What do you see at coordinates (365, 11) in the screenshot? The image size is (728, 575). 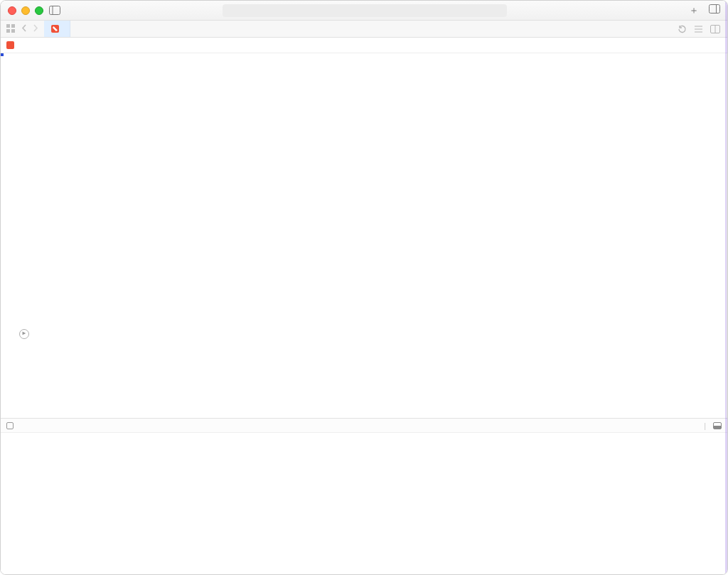 I see `window-title` at bounding box center [365, 11].